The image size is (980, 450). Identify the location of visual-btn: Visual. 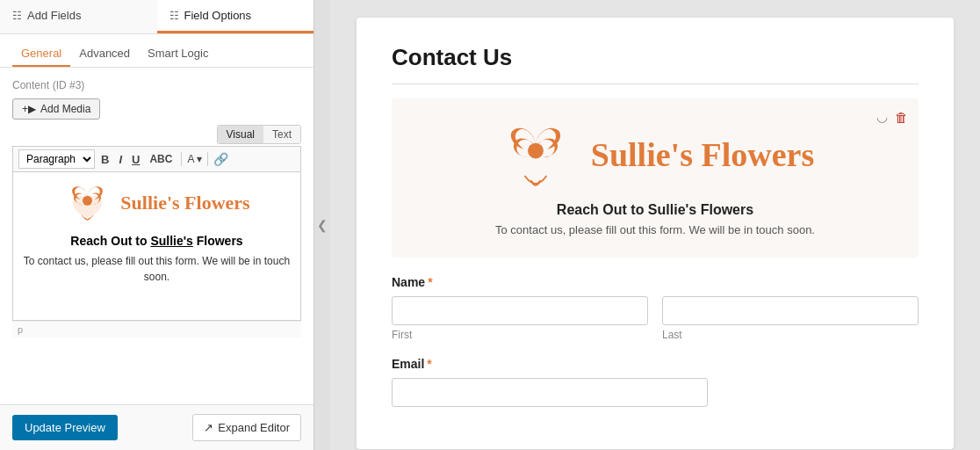
(241, 134).